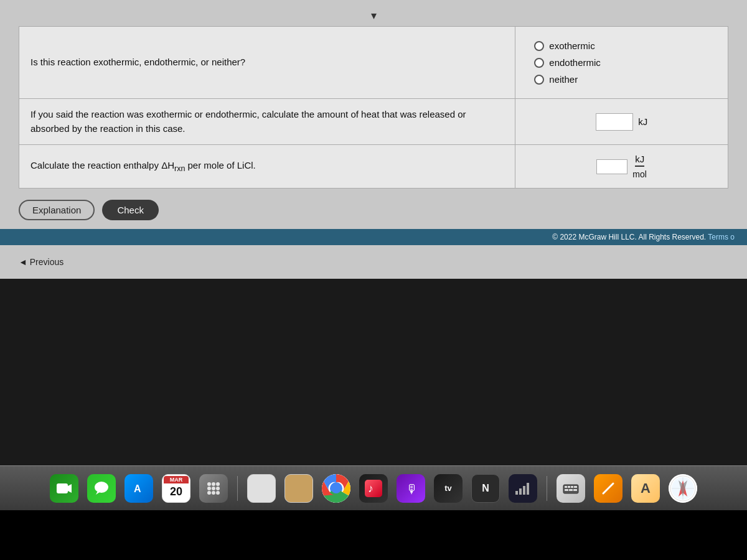 The width and height of the screenshot is (747, 560). What do you see at coordinates (612, 167) in the screenshot?
I see `enthalpy-input` at bounding box center [612, 167].